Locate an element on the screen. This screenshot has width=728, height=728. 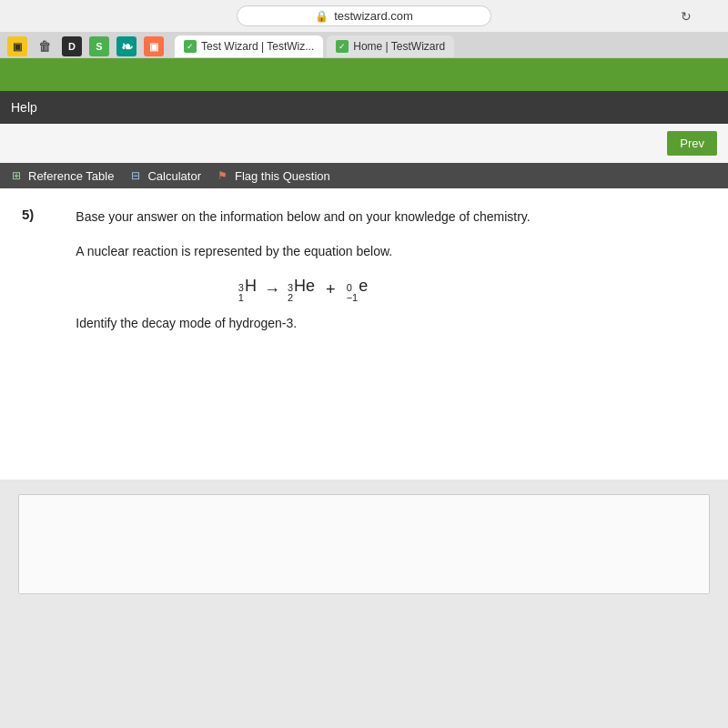
browser-icons: ▣ 🗑 D S ❧ ▣ is located at coordinates (86, 46).